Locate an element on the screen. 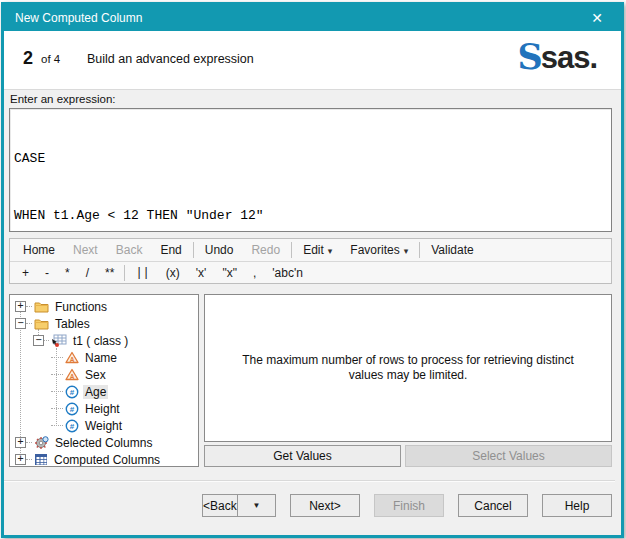 Image resolution: width=626 pixels, height=539 pixels. operator-divide-button: / is located at coordinates (88, 273).